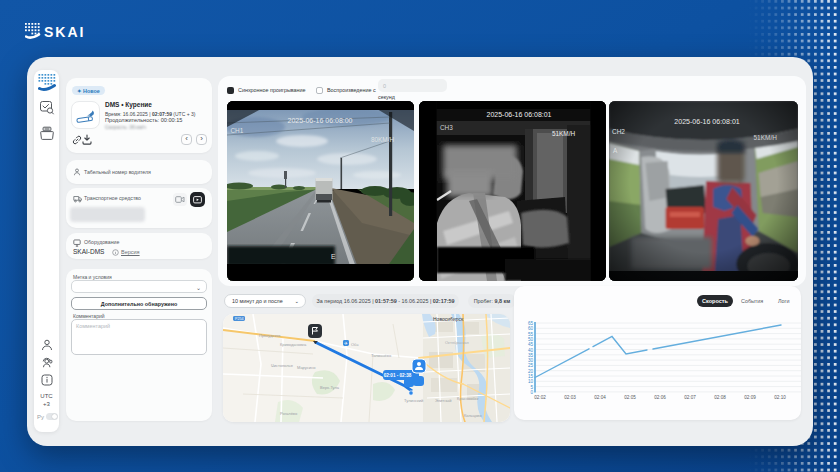  Describe the element at coordinates (330, 388) in the screenshot. I see `svg-text: Верх-Тула` at that location.